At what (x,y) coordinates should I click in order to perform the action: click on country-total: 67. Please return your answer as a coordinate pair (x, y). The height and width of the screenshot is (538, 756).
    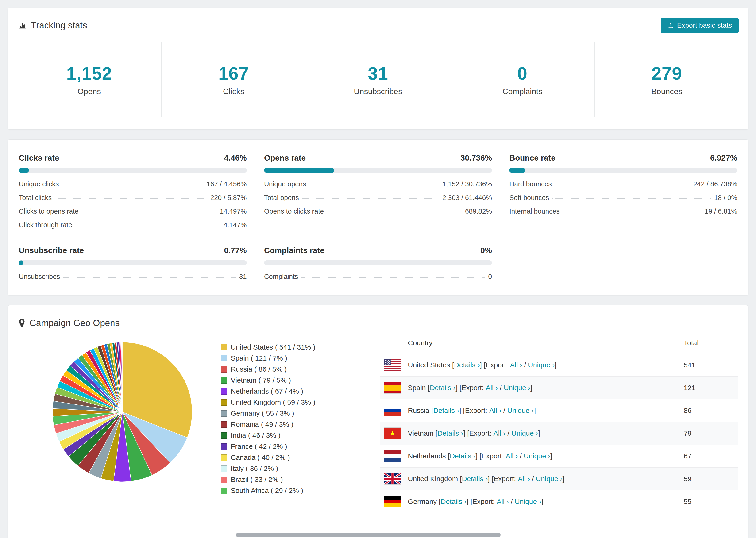
    Looking at the image, I should click on (711, 456).